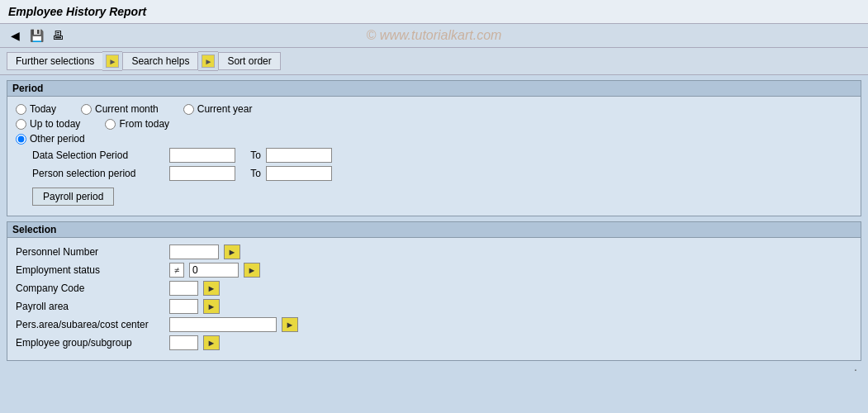 This screenshot has height=413, width=868. What do you see at coordinates (15, 36) in the screenshot?
I see `back-icon: ◀` at bounding box center [15, 36].